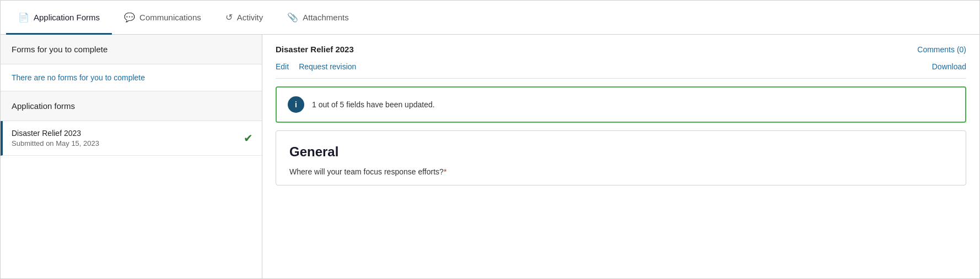 This screenshot has height=279, width=980. What do you see at coordinates (55, 133) in the screenshot?
I see `form-item-title: Disaster Relief 2023` at bounding box center [55, 133].